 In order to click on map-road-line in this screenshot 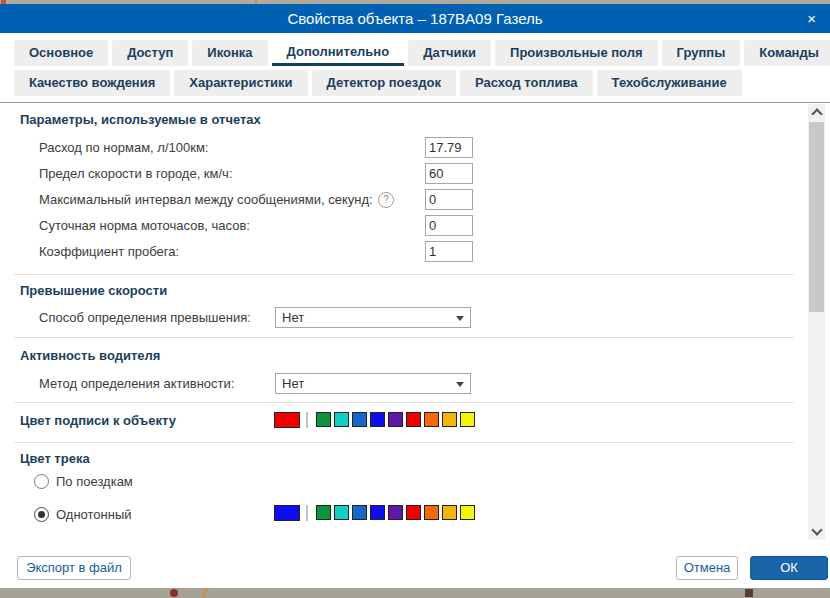, I will do `click(204, 593)`.